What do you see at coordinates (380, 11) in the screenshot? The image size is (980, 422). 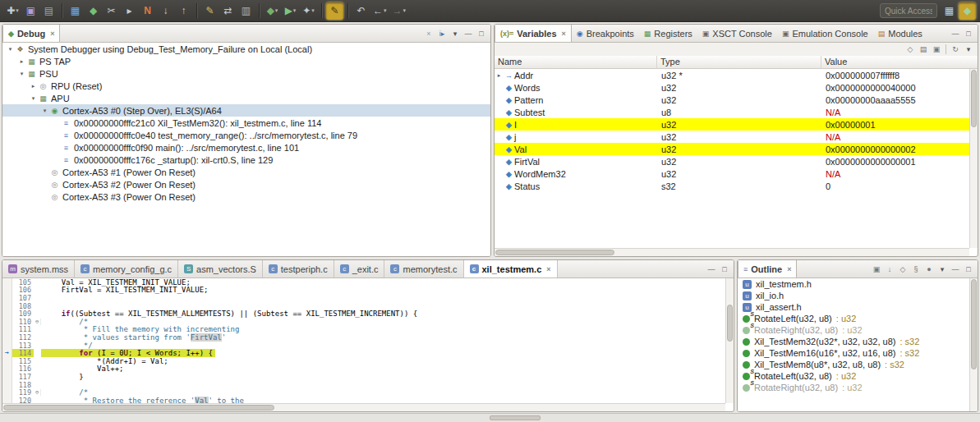 I see `back-icon: ←▾` at bounding box center [380, 11].